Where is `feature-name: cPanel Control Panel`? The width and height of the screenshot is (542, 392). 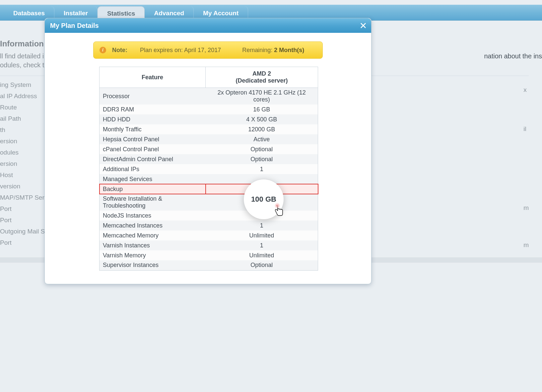
feature-name: cPanel Control Panel is located at coordinates (153, 149).